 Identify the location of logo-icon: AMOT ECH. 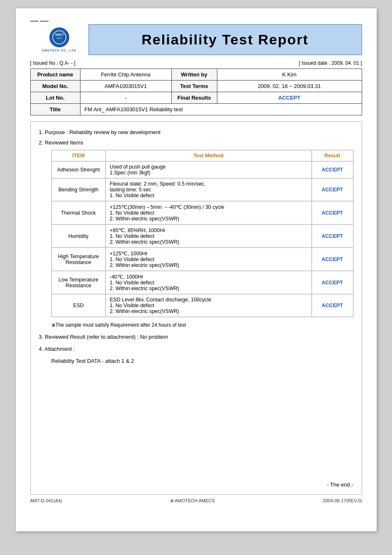
(59, 37).